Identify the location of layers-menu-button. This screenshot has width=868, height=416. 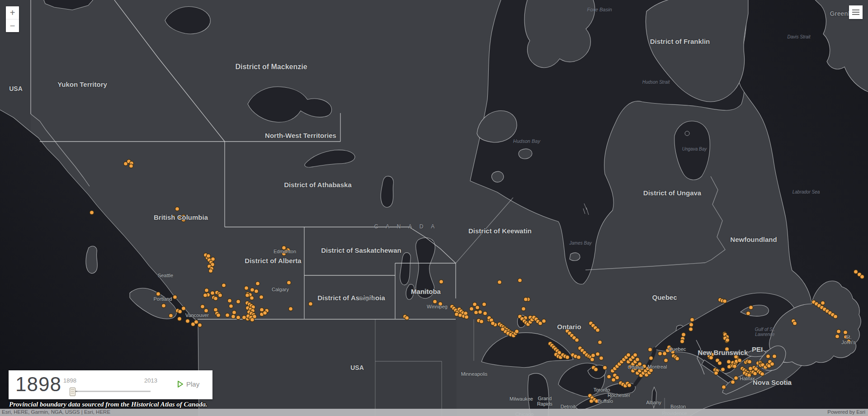
(856, 12).